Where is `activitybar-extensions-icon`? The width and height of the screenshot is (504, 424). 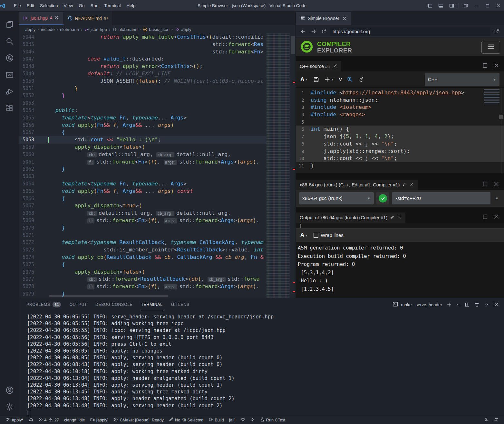
activitybar-extensions-icon is located at coordinates (10, 108).